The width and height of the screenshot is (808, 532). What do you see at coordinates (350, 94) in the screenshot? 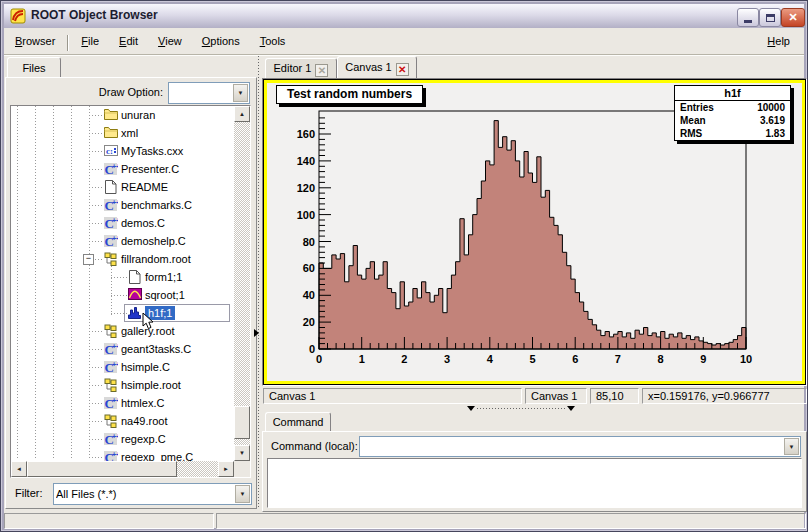
I see `canvas-title-box: Test random numbers` at bounding box center [350, 94].